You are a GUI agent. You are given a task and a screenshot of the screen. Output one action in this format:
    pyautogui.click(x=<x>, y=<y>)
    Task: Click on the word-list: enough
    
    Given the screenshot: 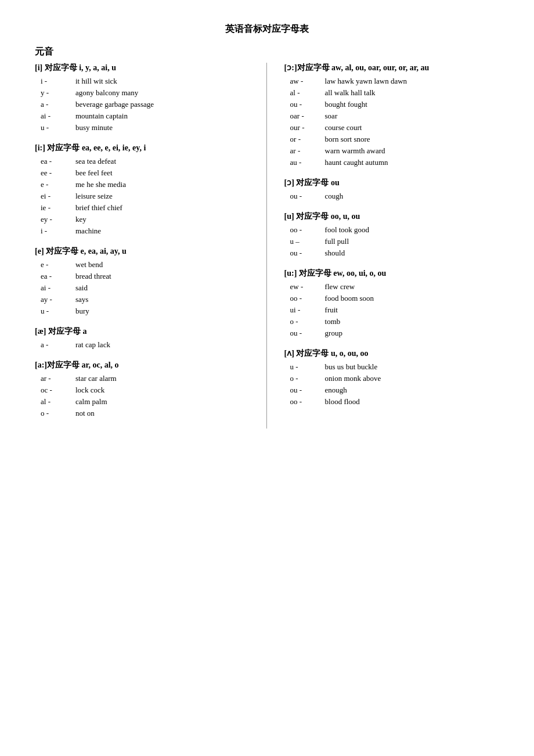 What is the action you would take?
    pyautogui.click(x=336, y=390)
    